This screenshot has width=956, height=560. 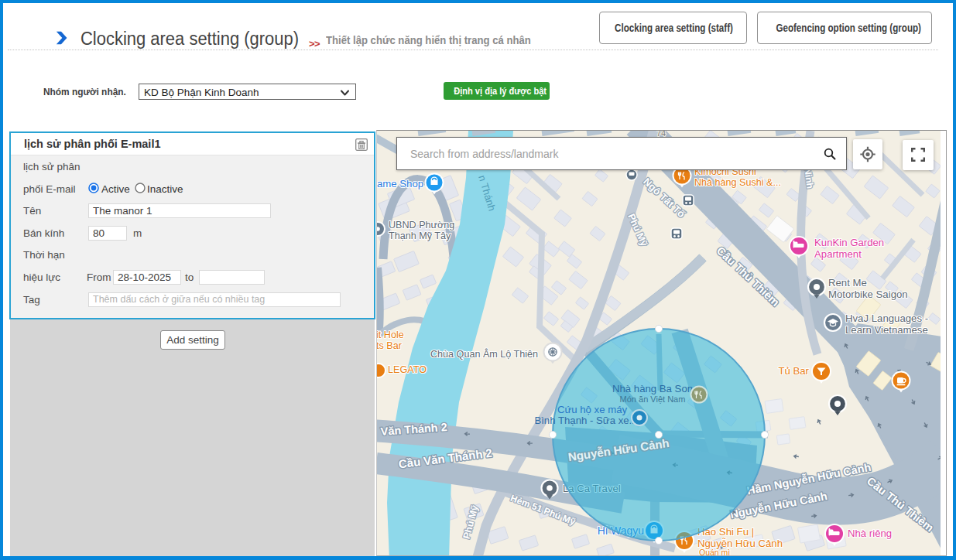 I want to click on svg-text: Bình Thạnh - Sữa xe..., so click(x=585, y=421).